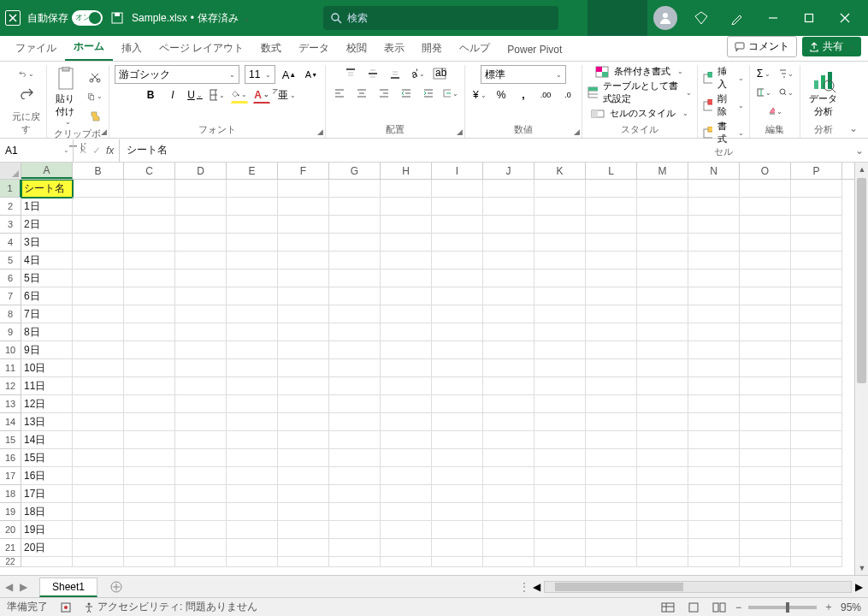  I want to click on cell-E7, so click(252, 296).